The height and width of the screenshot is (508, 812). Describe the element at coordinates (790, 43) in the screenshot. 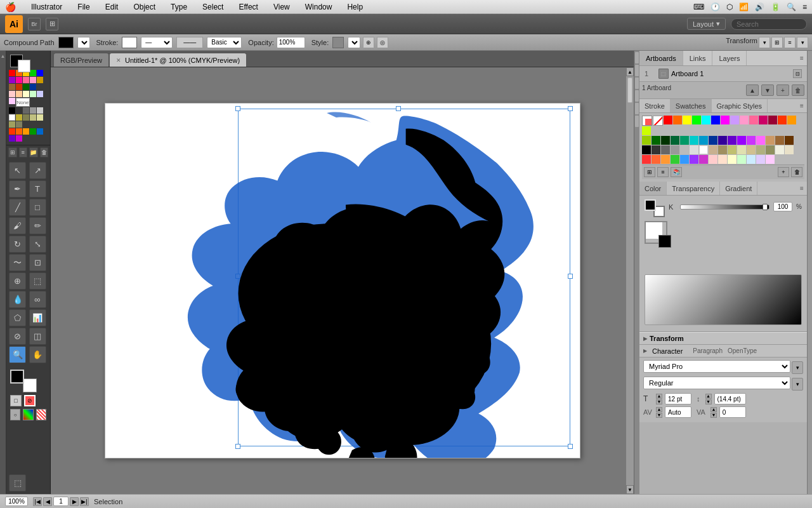

I see `align-btn: ≡` at that location.